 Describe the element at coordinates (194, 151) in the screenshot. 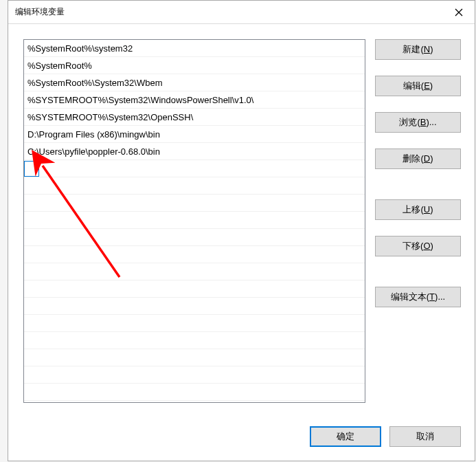

I see `list-item: C:\Users\pyfile\poppler-0.68.0\bin` at that location.